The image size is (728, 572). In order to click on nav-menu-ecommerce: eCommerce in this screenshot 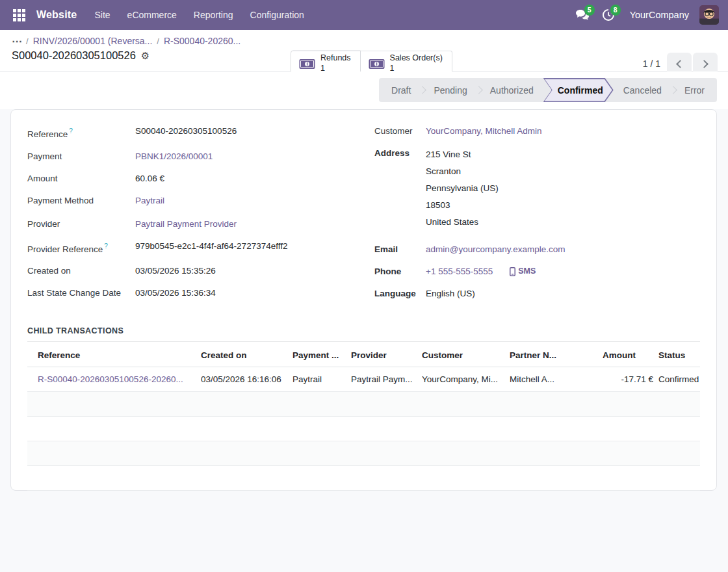, I will do `click(152, 15)`.